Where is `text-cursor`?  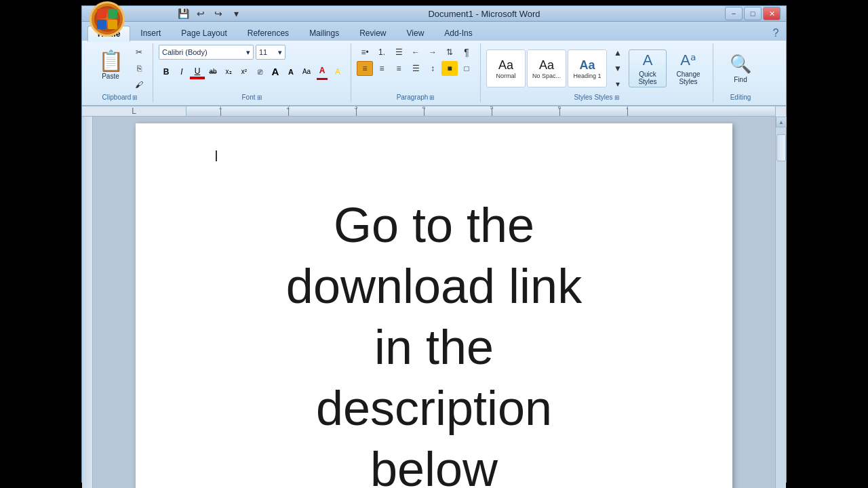 text-cursor is located at coordinates (216, 156).